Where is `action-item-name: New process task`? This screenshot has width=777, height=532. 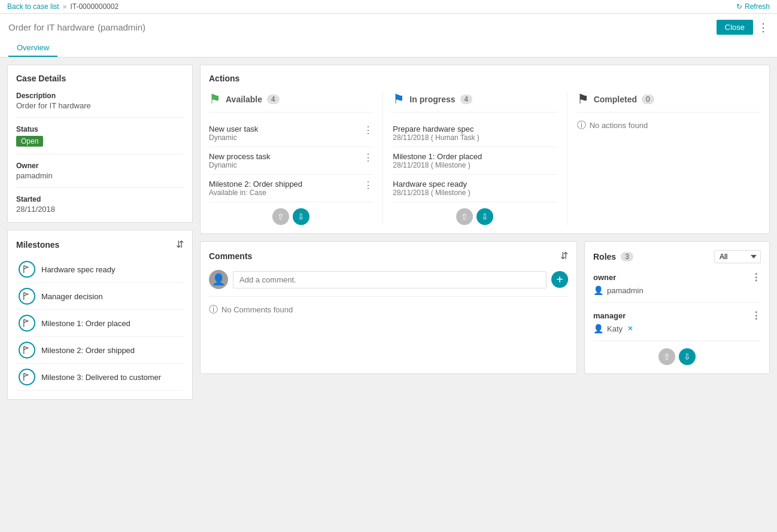
action-item-name: New process task is located at coordinates (284, 157).